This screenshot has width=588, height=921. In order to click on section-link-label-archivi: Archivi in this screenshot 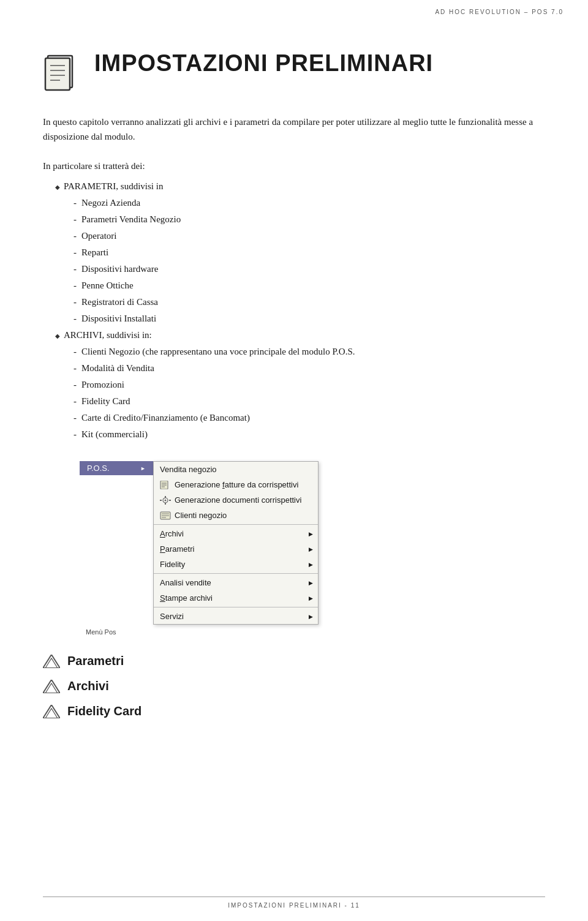, I will do `click(88, 686)`.